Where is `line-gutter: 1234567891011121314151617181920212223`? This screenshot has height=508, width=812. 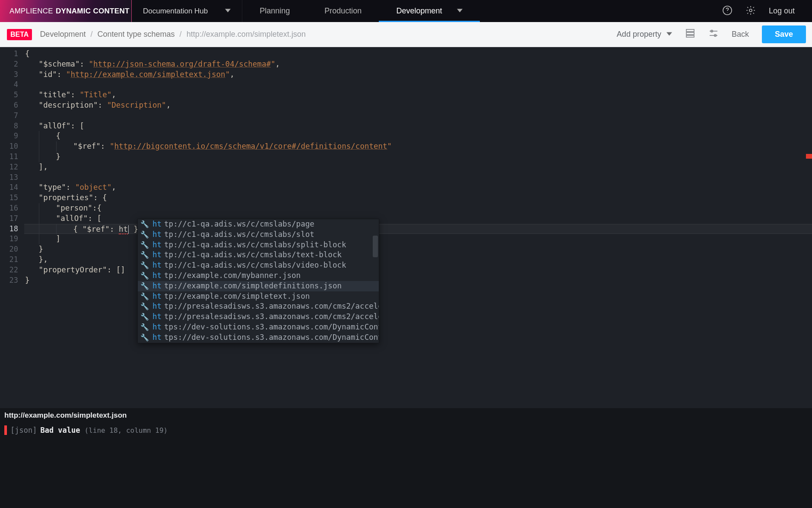
line-gutter: 1234567891011121314151617181920212223 is located at coordinates (12, 227).